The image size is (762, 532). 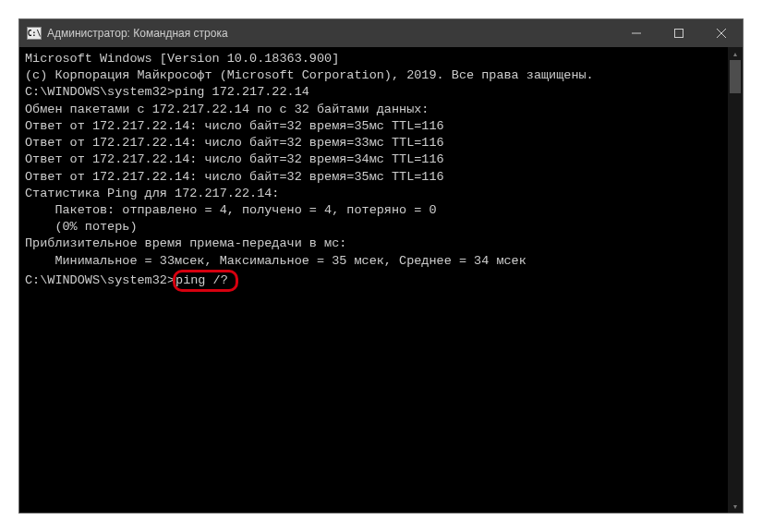 I want to click on minimize-button, so click(x=636, y=33).